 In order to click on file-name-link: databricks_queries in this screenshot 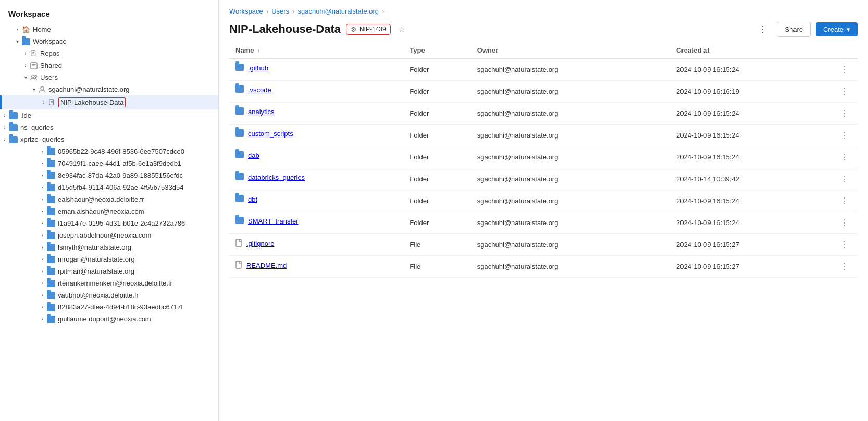, I will do `click(276, 177)`.